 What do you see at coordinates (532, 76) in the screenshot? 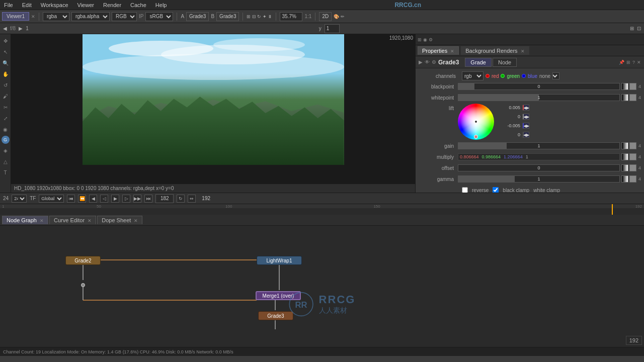
I see `blue-label: blue` at bounding box center [532, 76].